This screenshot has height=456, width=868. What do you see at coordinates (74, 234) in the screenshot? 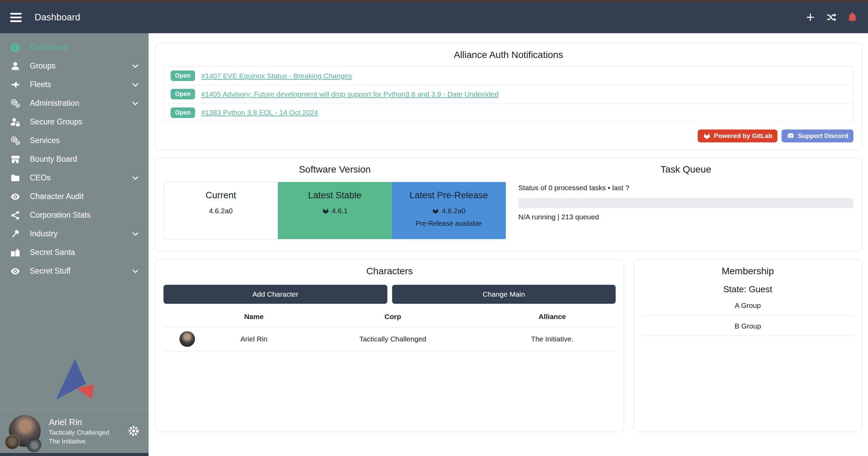
I see `sidebar-item-industry: Industry` at bounding box center [74, 234].